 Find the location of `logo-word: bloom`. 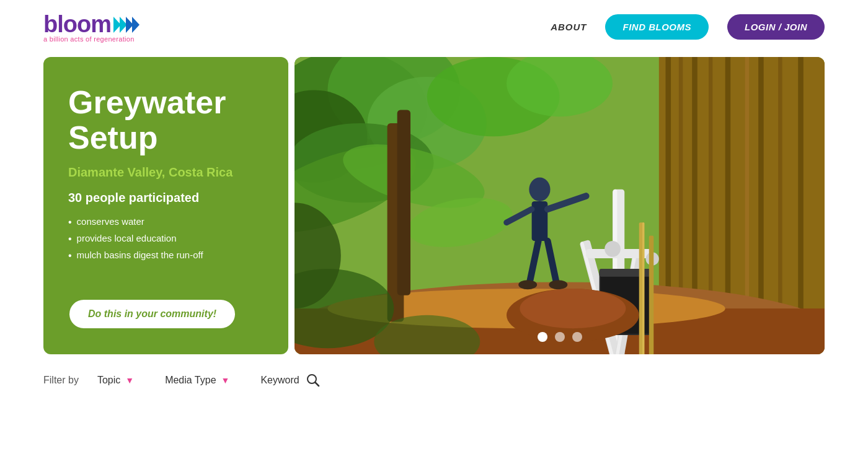

logo-word: bloom is located at coordinates (77, 25).